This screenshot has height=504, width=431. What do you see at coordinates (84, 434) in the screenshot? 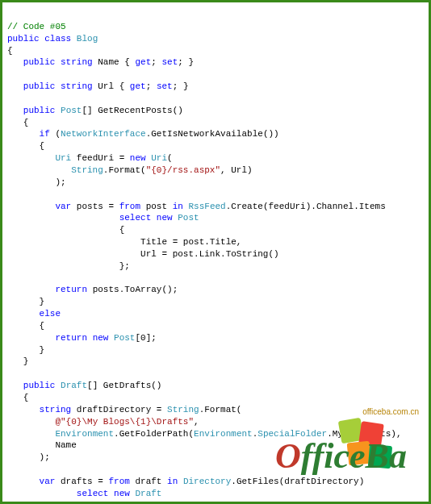
I see `env-type: Environment` at bounding box center [84, 434].